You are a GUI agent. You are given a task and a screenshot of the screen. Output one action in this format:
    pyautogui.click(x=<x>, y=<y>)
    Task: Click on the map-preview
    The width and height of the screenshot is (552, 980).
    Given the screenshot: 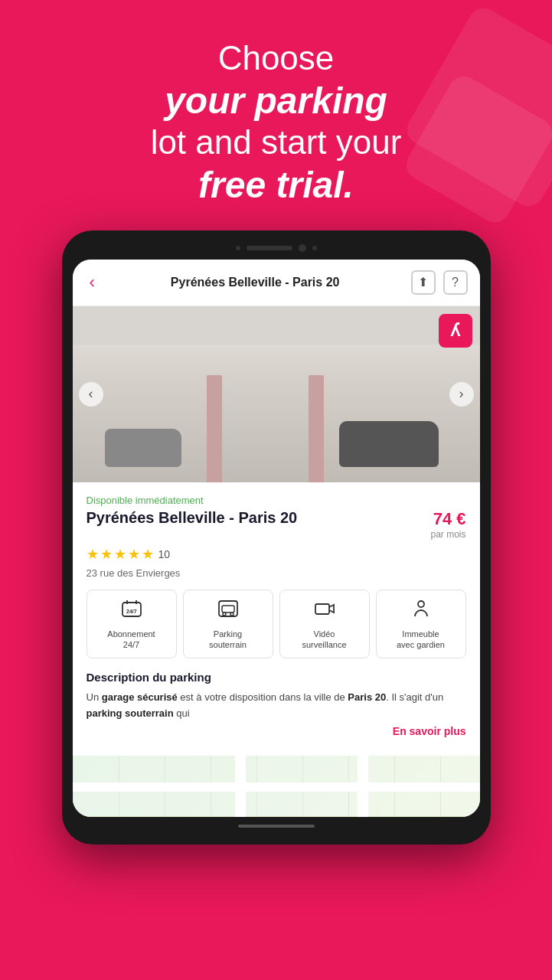 What is the action you would take?
    pyautogui.click(x=276, y=786)
    